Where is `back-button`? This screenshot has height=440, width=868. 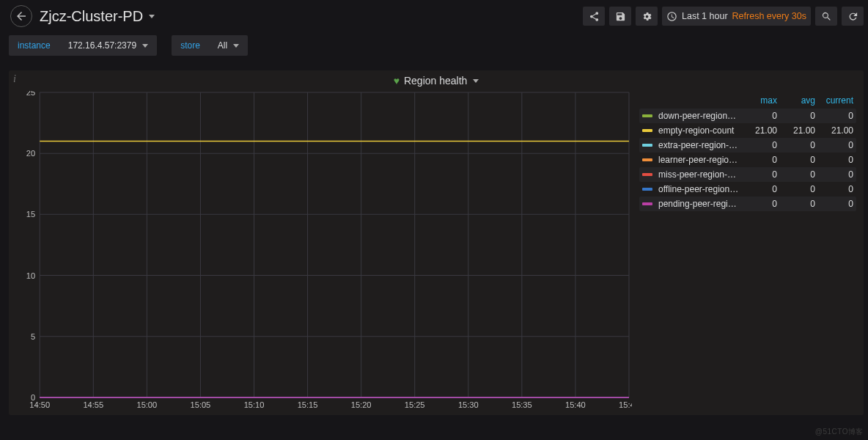 back-button is located at coordinates (21, 16).